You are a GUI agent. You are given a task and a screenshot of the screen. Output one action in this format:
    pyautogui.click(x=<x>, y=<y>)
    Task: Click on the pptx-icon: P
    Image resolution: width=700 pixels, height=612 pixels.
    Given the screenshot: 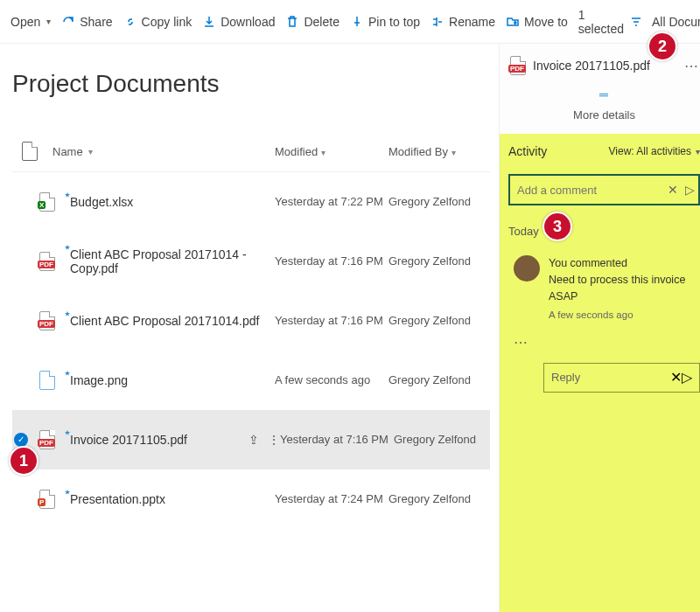 What is the action you would take?
    pyautogui.click(x=47, y=499)
    